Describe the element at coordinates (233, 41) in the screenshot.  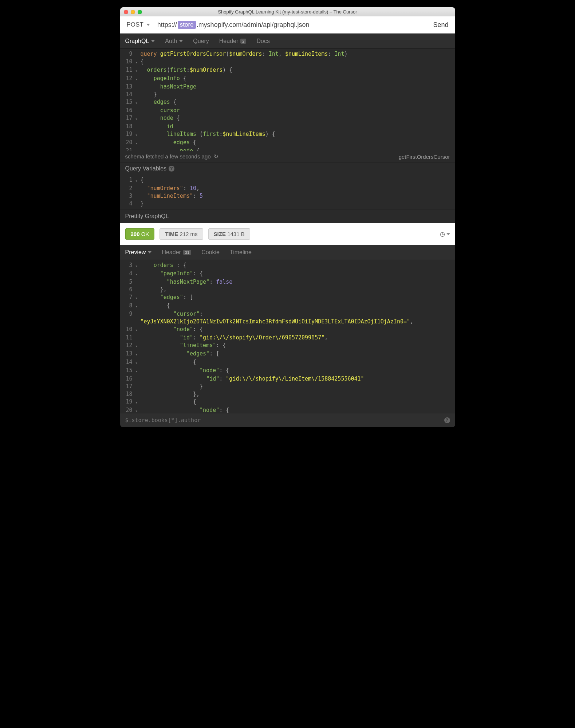
I see `tab-header: Header 2` at that location.